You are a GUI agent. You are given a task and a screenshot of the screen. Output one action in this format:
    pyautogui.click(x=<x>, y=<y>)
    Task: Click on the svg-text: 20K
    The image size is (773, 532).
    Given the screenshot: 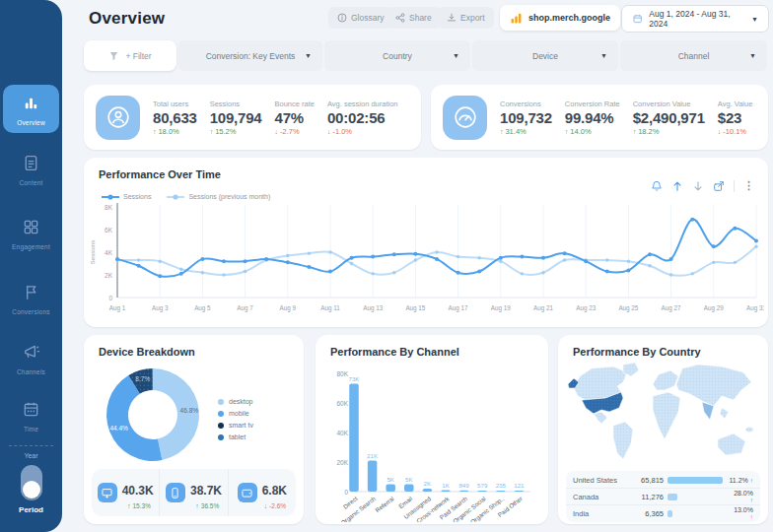 What is the action you would take?
    pyautogui.click(x=342, y=463)
    